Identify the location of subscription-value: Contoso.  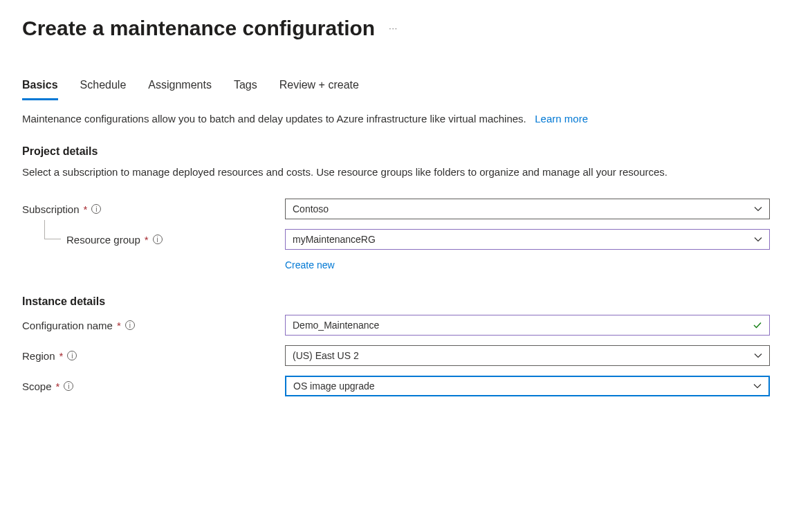
(311, 209).